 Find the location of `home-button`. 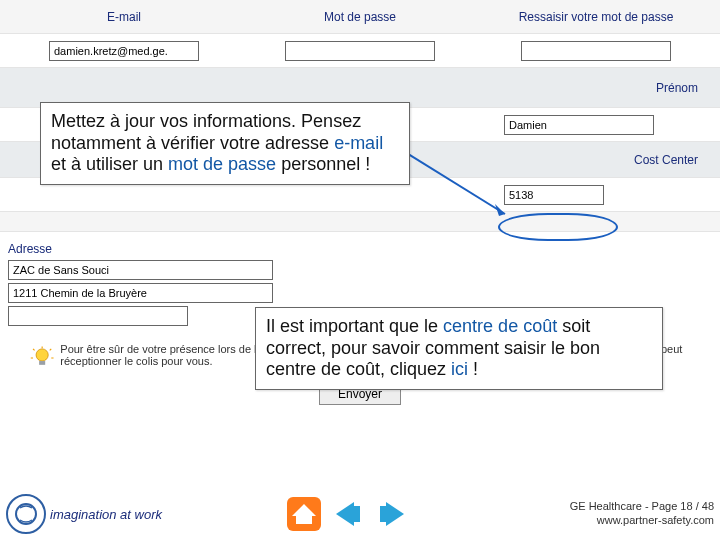

home-button is located at coordinates (304, 514).